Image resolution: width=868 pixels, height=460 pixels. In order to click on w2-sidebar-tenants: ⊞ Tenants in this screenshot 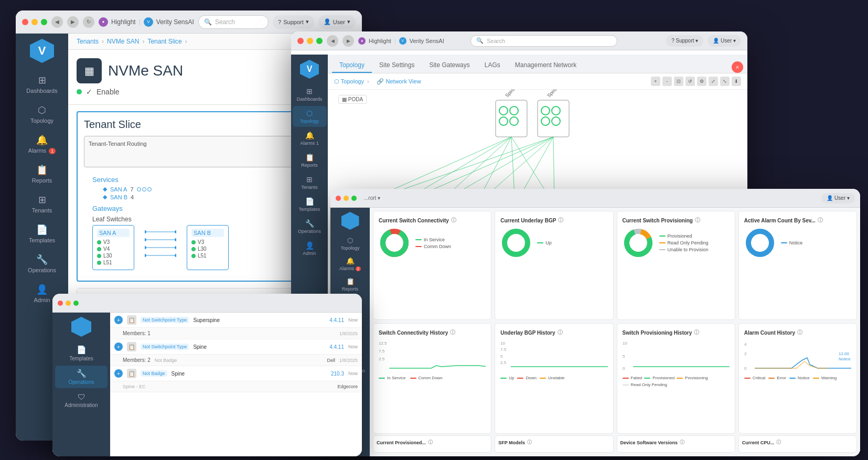, I will do `click(309, 183)`.